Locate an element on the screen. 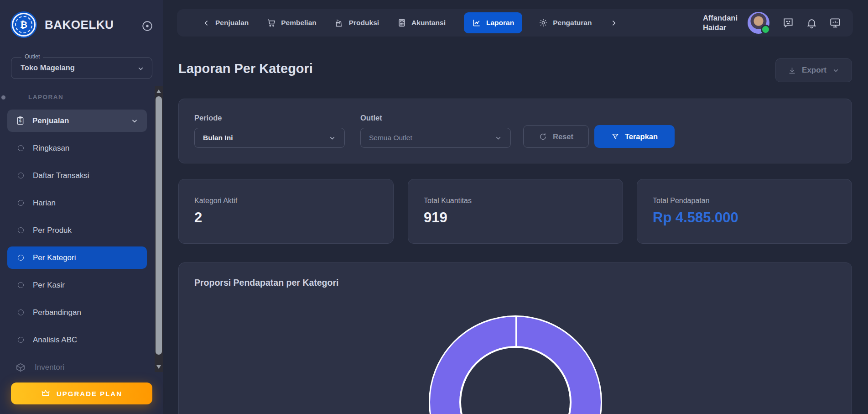 The width and height of the screenshot is (868, 414). package-icon is located at coordinates (21, 367).